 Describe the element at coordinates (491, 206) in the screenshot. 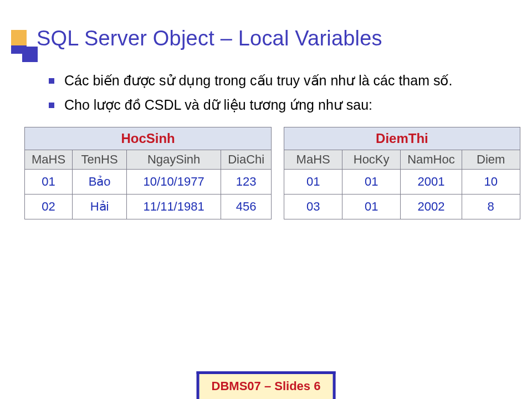

I see `cell: 8` at that location.